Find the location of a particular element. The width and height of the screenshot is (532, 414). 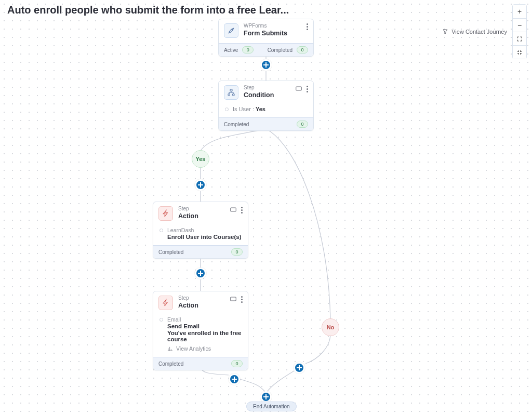

branch-yes-badge: Yes is located at coordinates (201, 159).